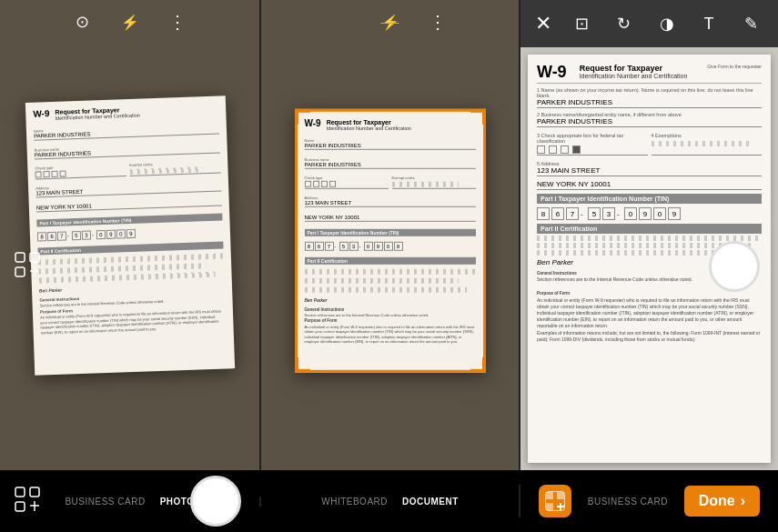 Image resolution: width=778 pixels, height=532 pixels. I want to click on name-right: PARKER INDUSTRIES, so click(650, 102).